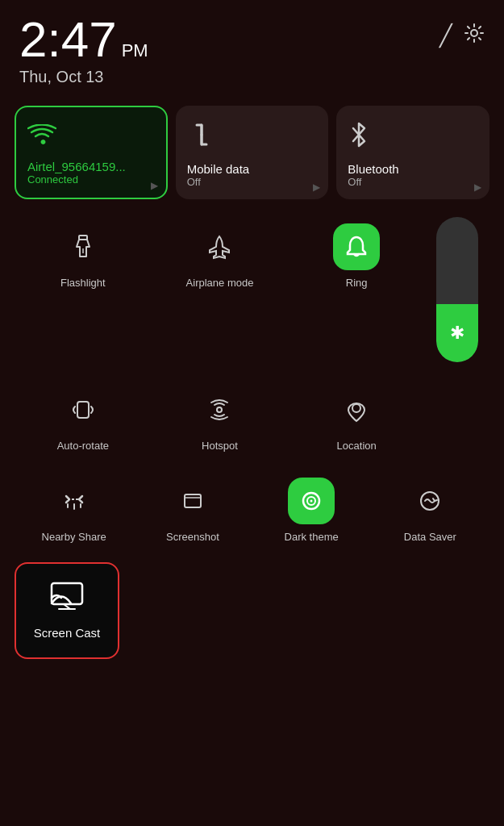  What do you see at coordinates (431, 537) in the screenshot?
I see `data-saver-label: Data Saver` at bounding box center [431, 537].